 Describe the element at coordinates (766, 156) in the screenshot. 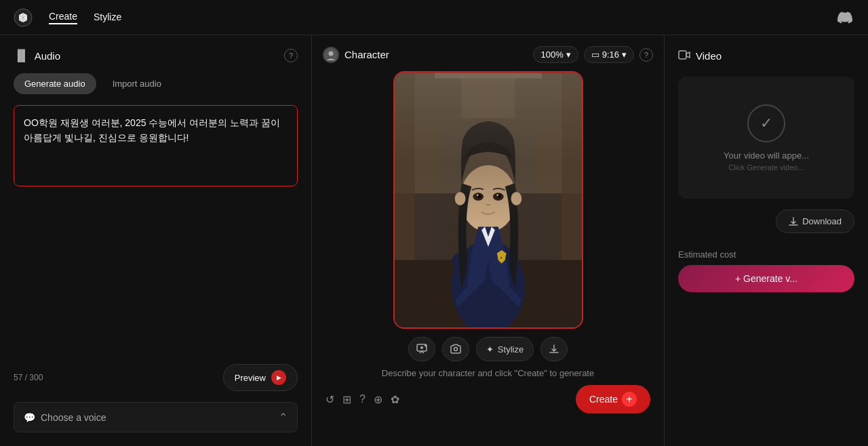

I see `video-appear-text: Your video will appe...` at that location.